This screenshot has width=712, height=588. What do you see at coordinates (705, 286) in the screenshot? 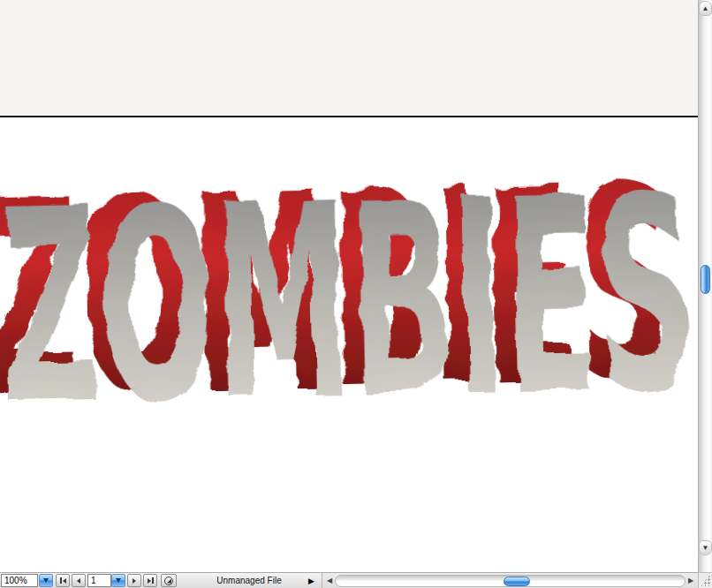
I see `vertical-scrollbar: ▲ ▼` at bounding box center [705, 286].